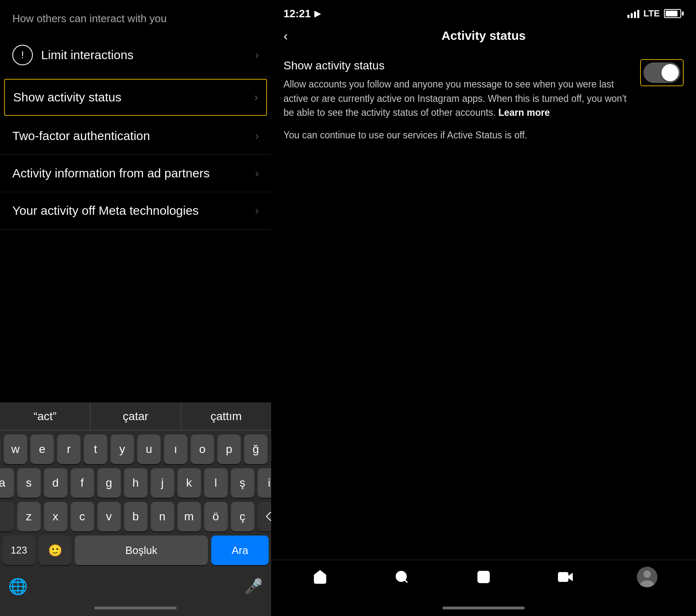  What do you see at coordinates (671, 14) in the screenshot?
I see `battery-fill` at bounding box center [671, 14].